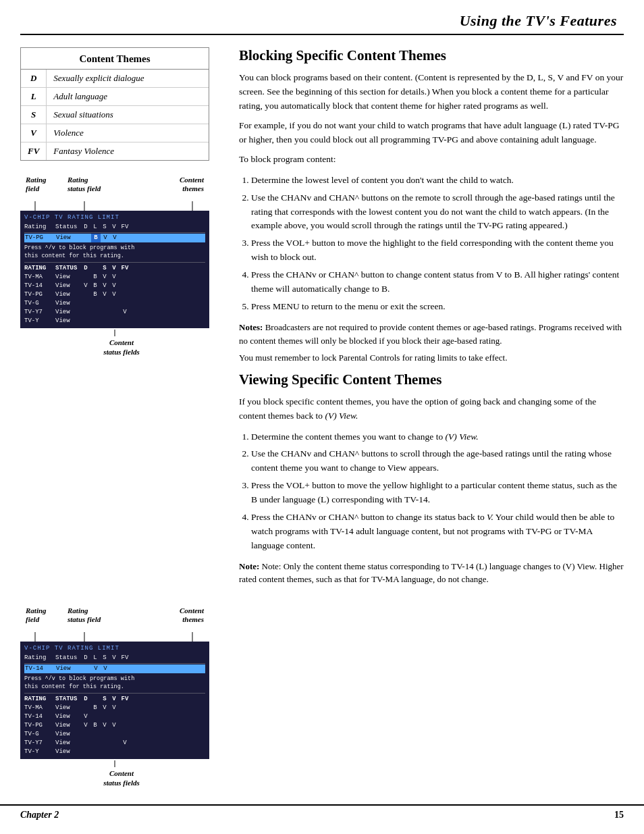 This screenshot has width=644, height=834. What do you see at coordinates (431, 159) in the screenshot?
I see `blocking-para-3: To block program content:` at bounding box center [431, 159].